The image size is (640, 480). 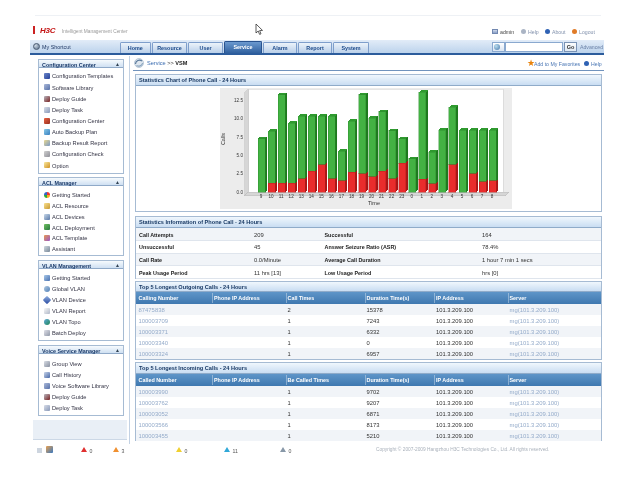 I want to click on svg-text: Time, so click(x=374, y=203).